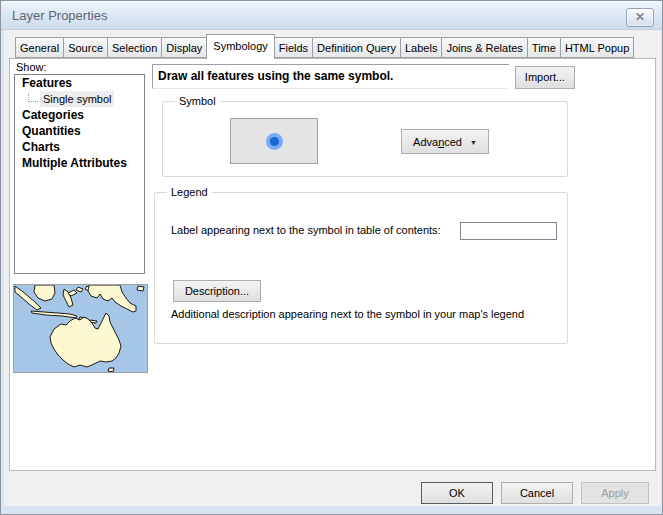 Image resolution: width=663 pixels, height=515 pixels. Describe the element at coordinates (457, 493) in the screenshot. I see `ok-button: OK` at that location.